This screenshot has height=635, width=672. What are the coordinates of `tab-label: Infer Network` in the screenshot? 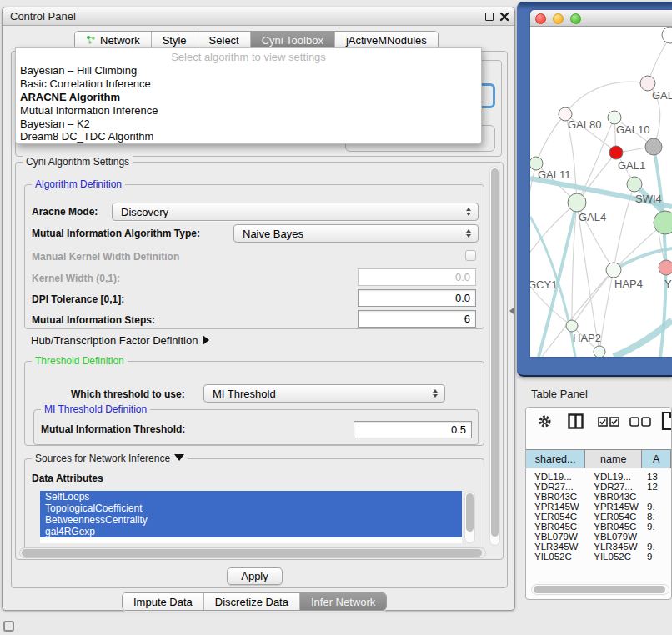 It's located at (344, 602).